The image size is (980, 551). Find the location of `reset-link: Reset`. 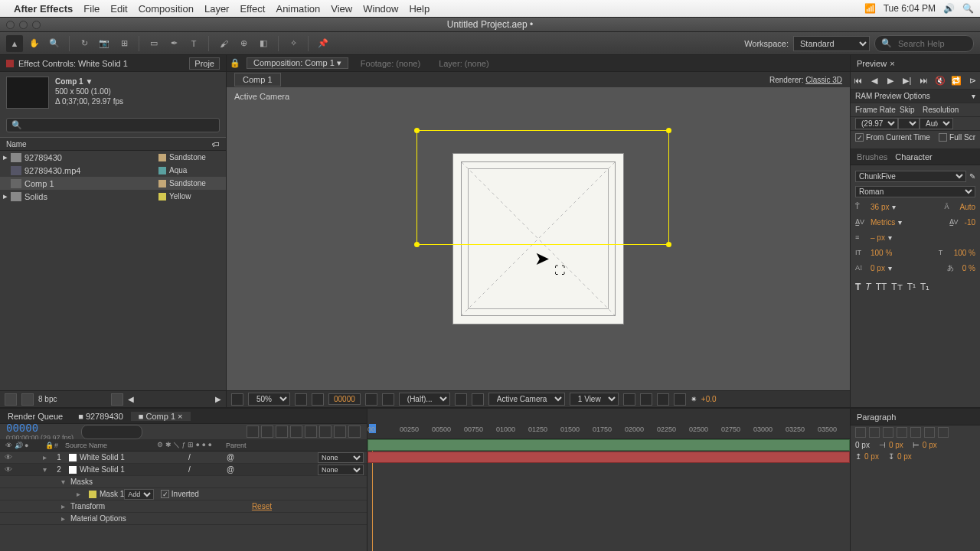

reset-link: Reset is located at coordinates (262, 507).